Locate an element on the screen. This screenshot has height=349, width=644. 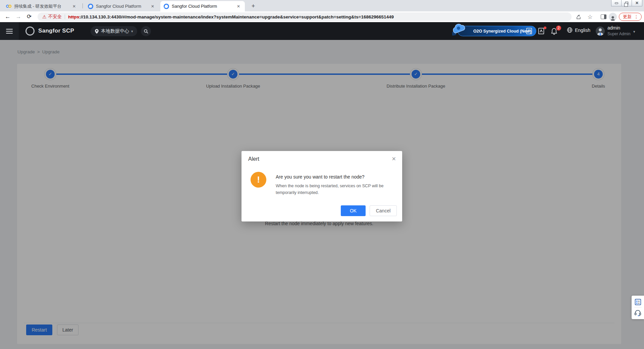
side-panel-icon is located at coordinates (603, 17).